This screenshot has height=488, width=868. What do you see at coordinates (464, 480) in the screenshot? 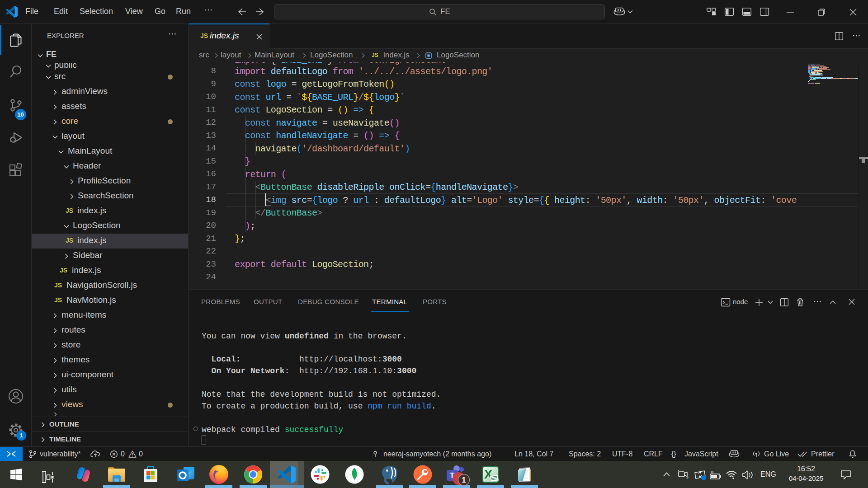
I see `svg-text: 1` at bounding box center [464, 480].